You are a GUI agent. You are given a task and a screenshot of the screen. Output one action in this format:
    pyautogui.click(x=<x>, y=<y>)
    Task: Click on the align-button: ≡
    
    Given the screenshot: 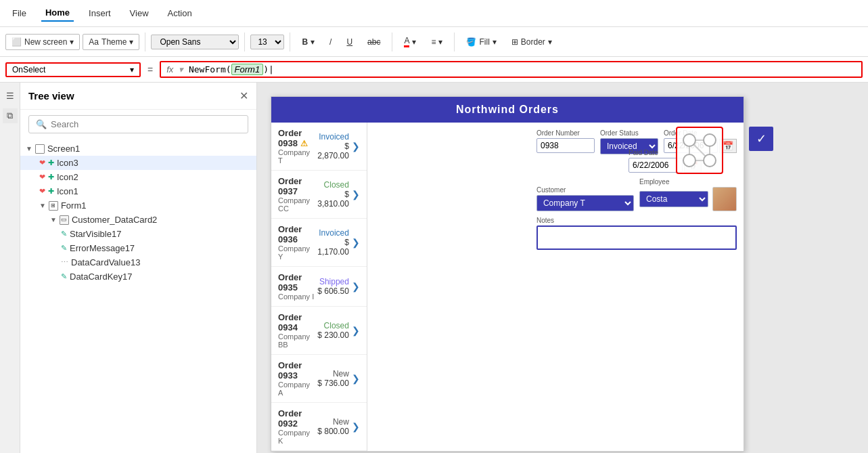 What is the action you would take?
    pyautogui.click(x=437, y=42)
    